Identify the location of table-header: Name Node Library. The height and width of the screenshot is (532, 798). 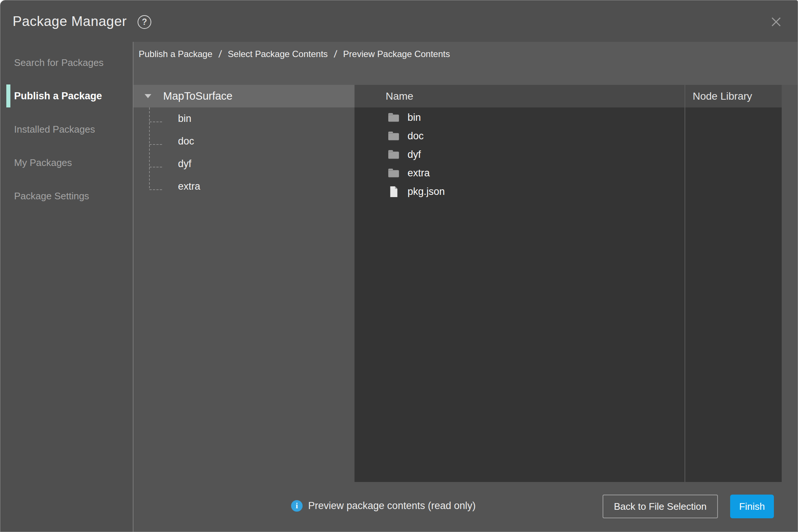
(568, 96).